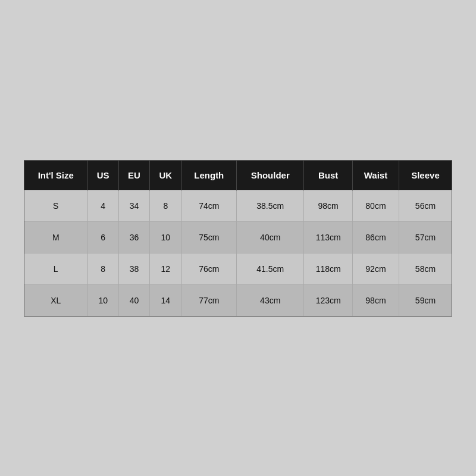 This screenshot has width=476, height=476. I want to click on cell-us: 4, so click(103, 206).